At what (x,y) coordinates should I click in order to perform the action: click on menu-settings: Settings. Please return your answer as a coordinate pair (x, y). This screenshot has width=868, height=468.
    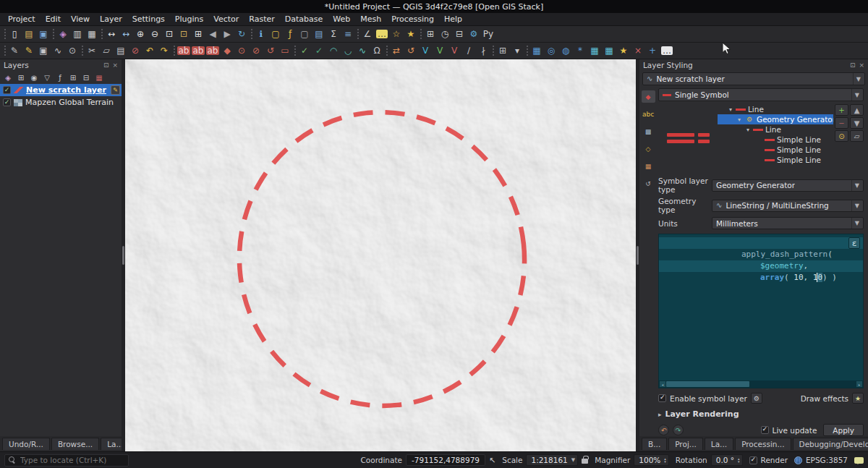
    Looking at the image, I should click on (149, 19).